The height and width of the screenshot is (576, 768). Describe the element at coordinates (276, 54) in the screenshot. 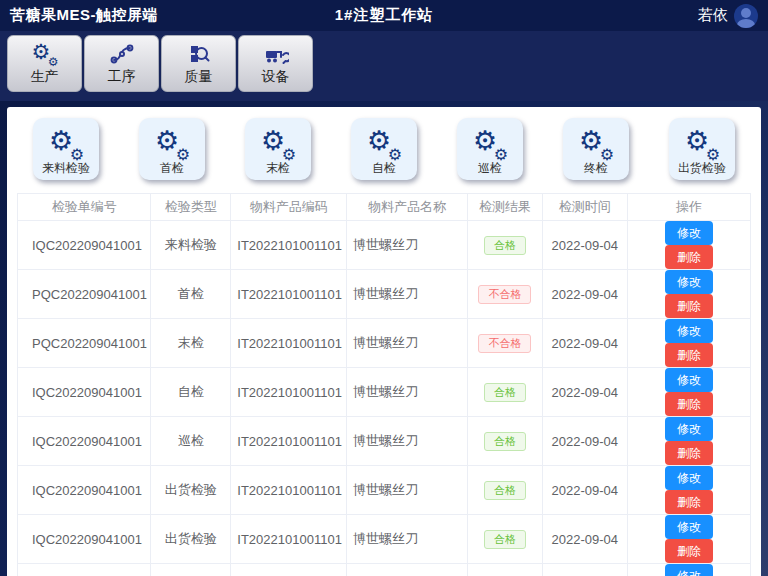

I see `equipment-icon` at that location.